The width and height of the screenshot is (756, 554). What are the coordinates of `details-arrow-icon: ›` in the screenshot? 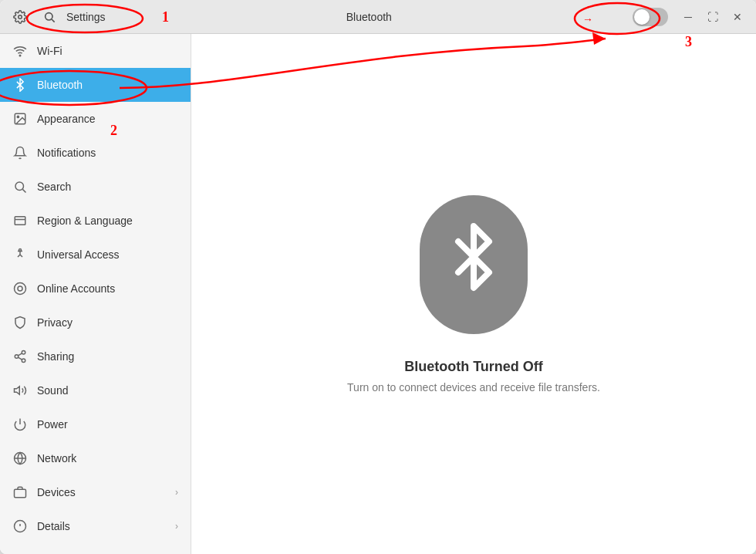 It's located at (177, 526).